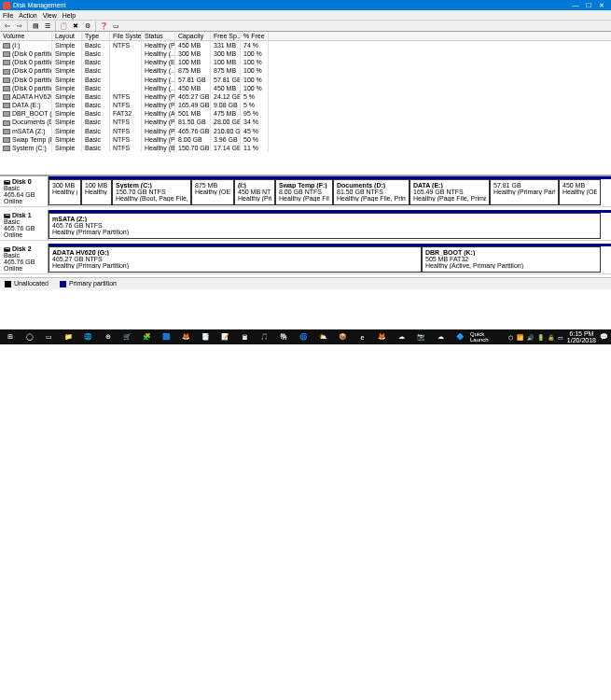 This screenshot has height=700, width=611. I want to click on volume-row: DATA (E:)SimpleBasicNTFSHealthy (P...165…, so click(306, 105).